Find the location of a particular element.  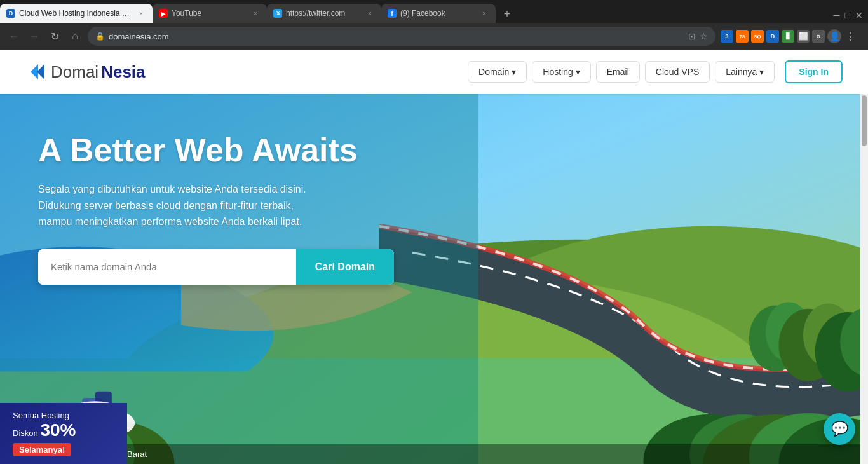

tab-close-facebook: × is located at coordinates (484, 13).